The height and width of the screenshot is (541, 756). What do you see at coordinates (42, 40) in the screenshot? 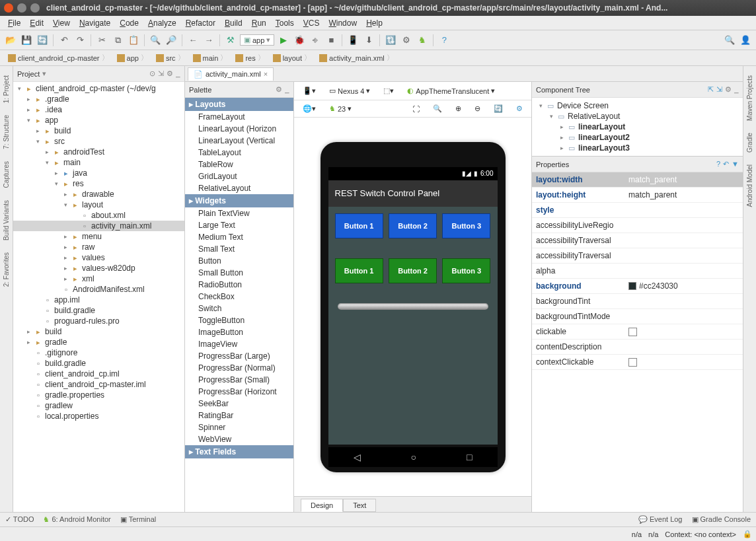
I see `sync-icon: 🔄` at bounding box center [42, 40].